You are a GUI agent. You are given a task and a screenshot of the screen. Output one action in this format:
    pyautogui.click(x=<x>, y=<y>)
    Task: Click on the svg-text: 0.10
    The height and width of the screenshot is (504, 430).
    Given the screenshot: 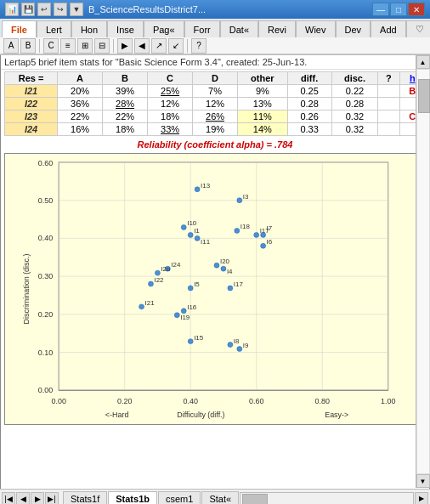 What is the action you would take?
    pyautogui.click(x=46, y=353)
    